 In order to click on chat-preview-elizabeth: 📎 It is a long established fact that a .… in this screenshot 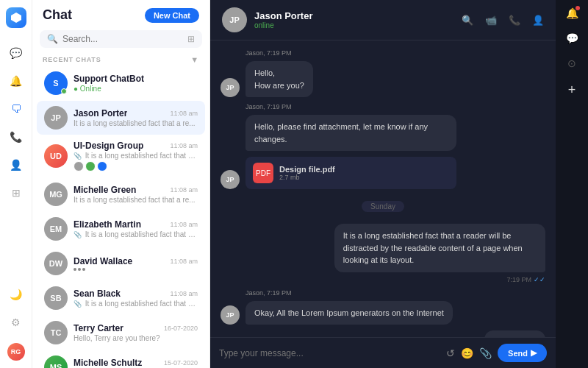, I will do `click(135, 234)`.